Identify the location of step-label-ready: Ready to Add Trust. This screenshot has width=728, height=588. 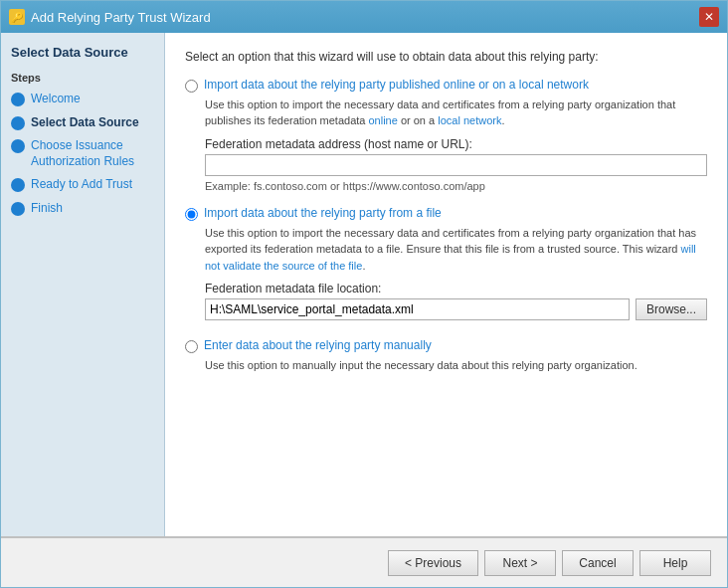
(82, 185).